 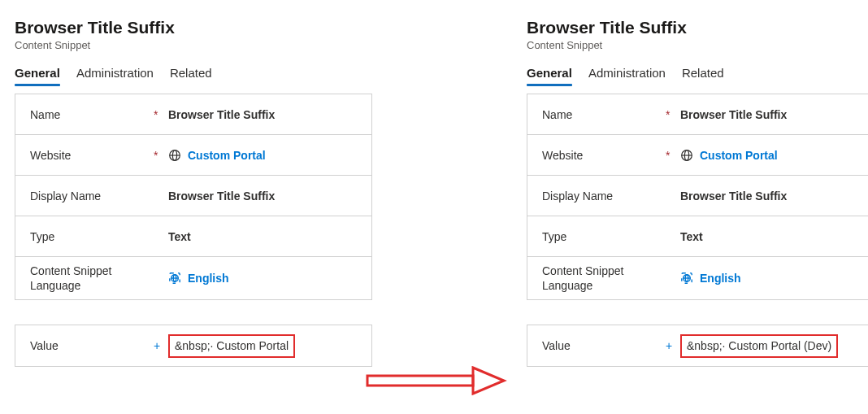 What do you see at coordinates (774, 346) in the screenshot?
I see `field-value-value: &nbsp;· Custom Portal (Dev)` at bounding box center [774, 346].